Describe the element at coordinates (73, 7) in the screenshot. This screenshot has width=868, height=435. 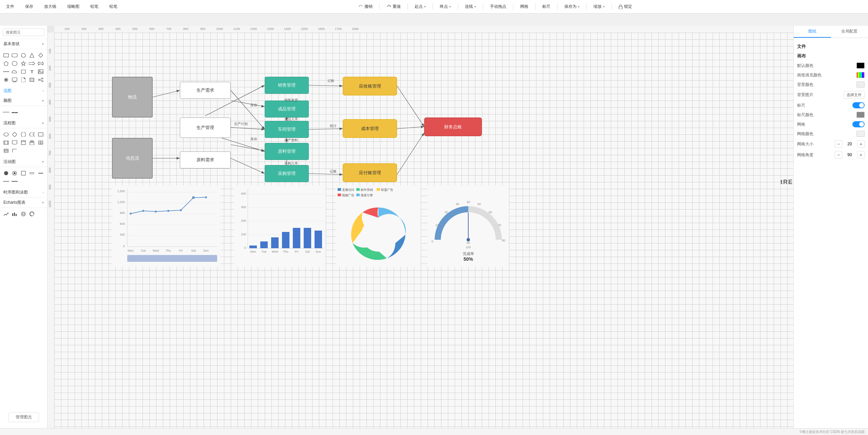
I see `thumbnail-button: 缩略图` at that location.